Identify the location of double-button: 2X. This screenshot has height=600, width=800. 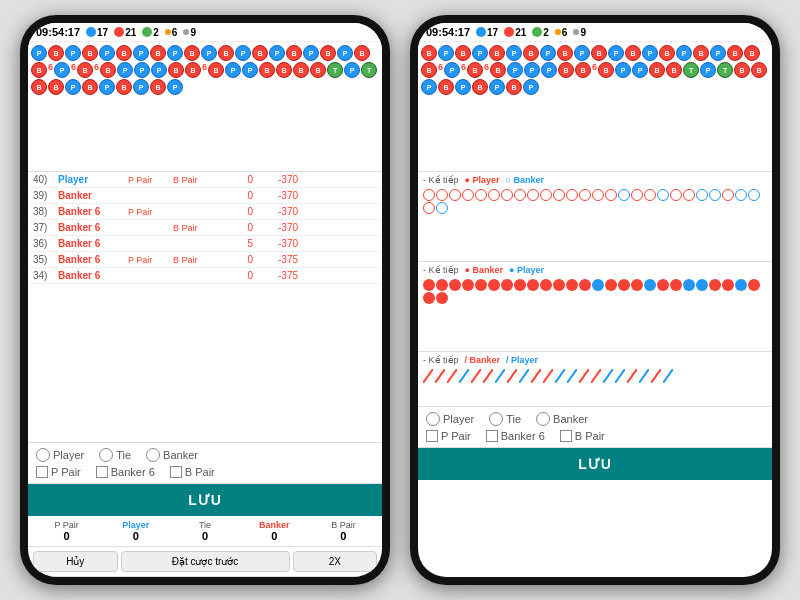
(336, 562).